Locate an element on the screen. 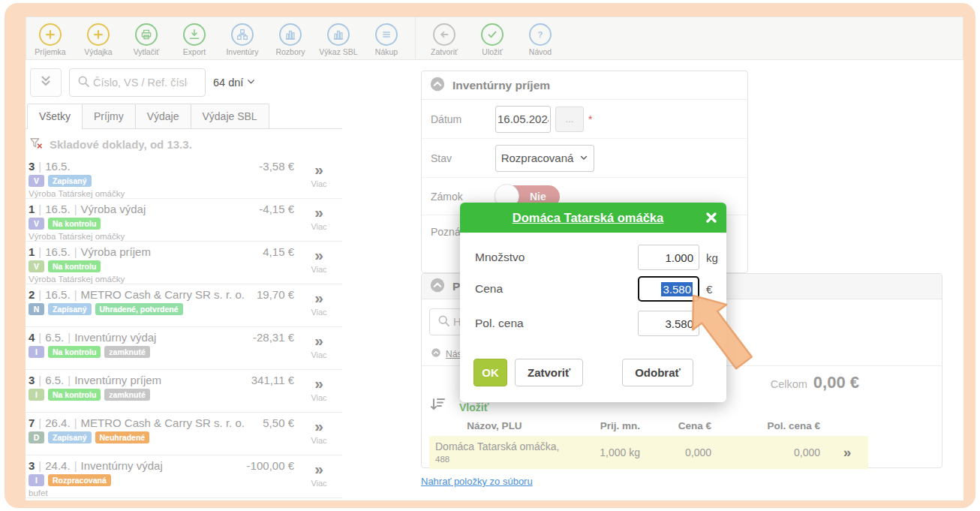 Image resolution: width=980 pixels, height=511 pixels. doc-amount: -3,58 € is located at coordinates (276, 167).